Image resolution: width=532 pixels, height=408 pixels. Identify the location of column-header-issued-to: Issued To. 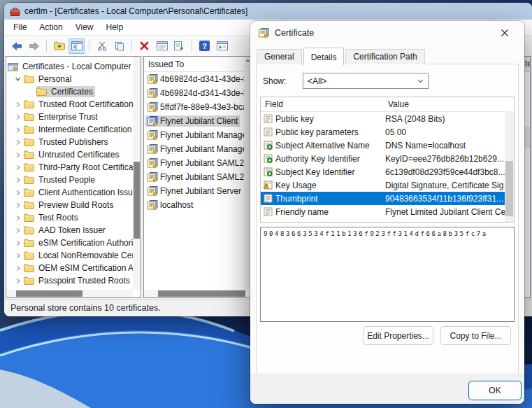
(198, 64).